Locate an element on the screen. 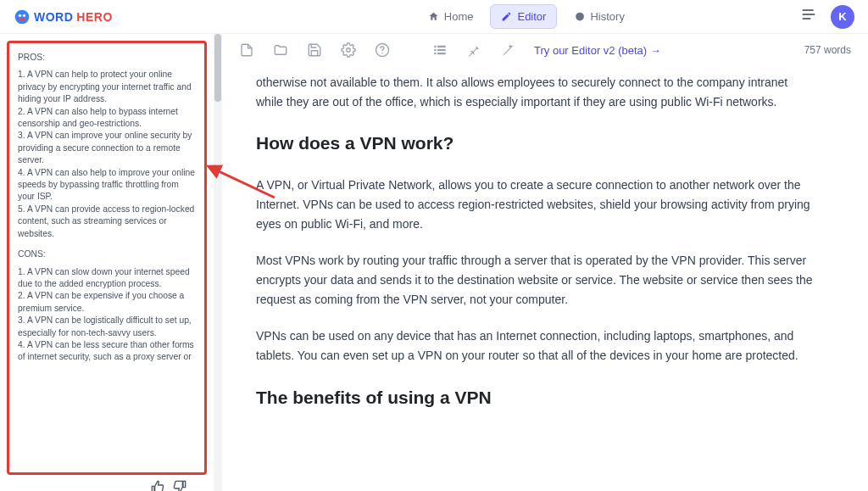 Image resolution: width=868 pixels, height=491 pixels. logo-icon is located at coordinates (22, 17).